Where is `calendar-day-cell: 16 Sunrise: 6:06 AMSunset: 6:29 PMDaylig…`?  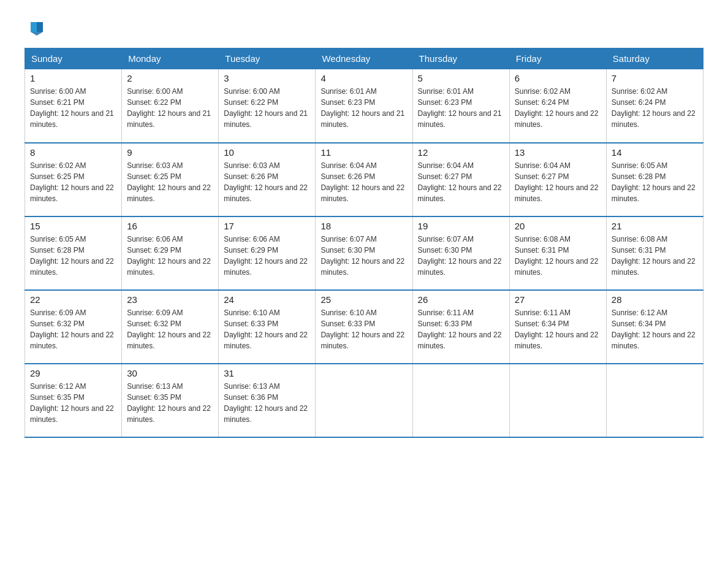 calendar-day-cell: 16 Sunrise: 6:06 AMSunset: 6:29 PMDaylig… is located at coordinates (170, 253).